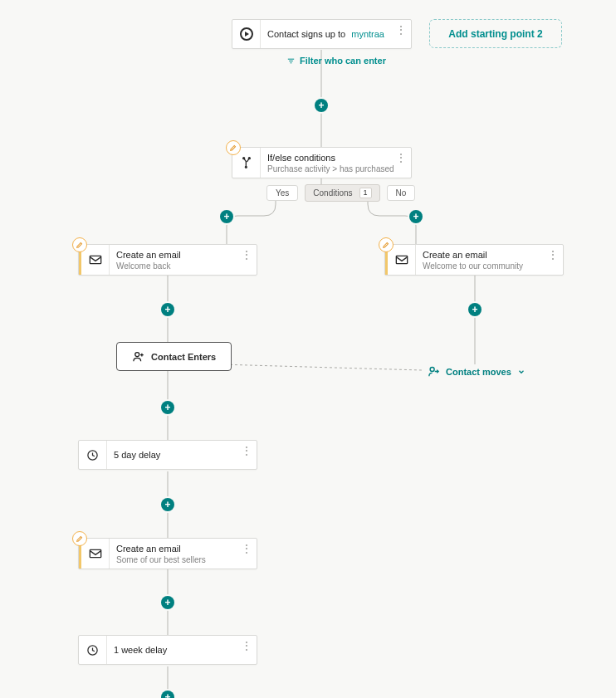  I want to click on contact-moves: Contact moves, so click(477, 372).